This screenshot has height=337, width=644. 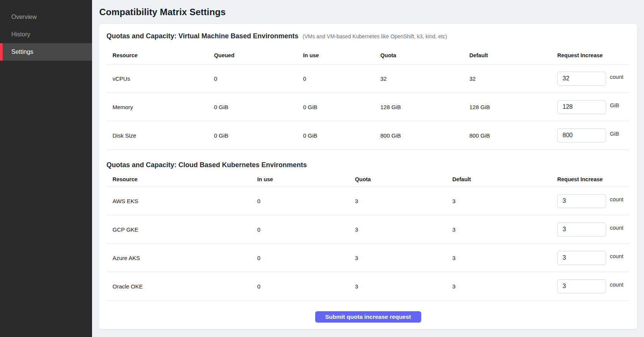 What do you see at coordinates (590, 179) in the screenshot?
I see `cloud-col-request-increase: Request Increase` at bounding box center [590, 179].